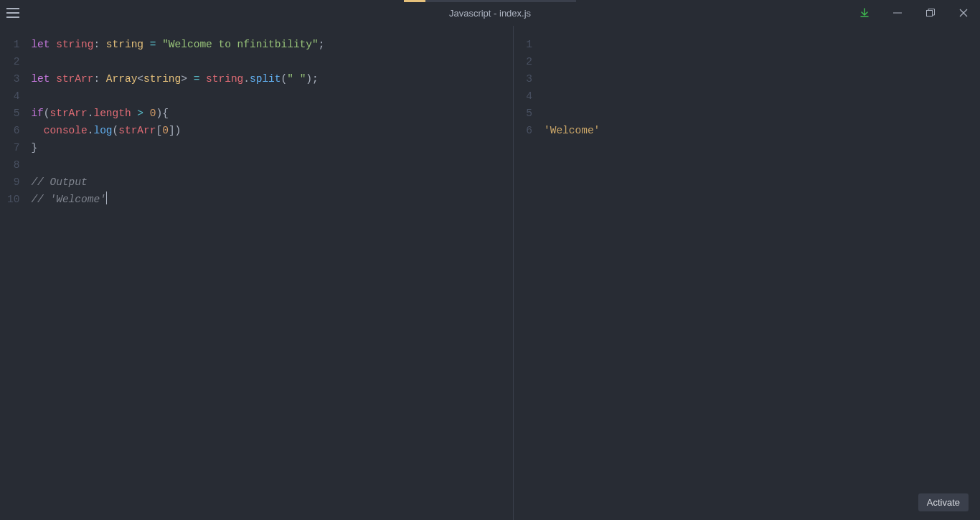 Image resolution: width=980 pixels, height=520 pixels. I want to click on hamburger-menu-button, so click(13, 13).